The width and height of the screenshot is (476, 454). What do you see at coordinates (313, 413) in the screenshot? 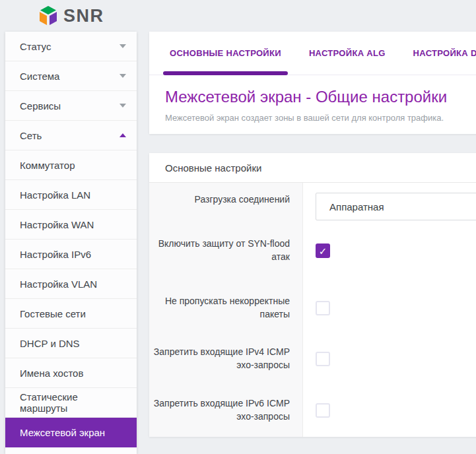
I see `row-block-ipv6-icmp: Запретить входящие IPv6 ICMP эхо-запросы` at bounding box center [313, 413].